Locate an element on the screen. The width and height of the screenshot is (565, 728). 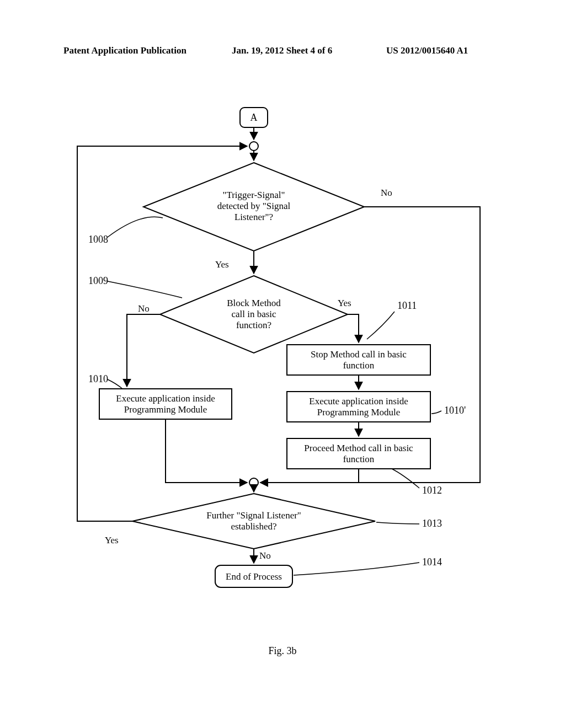
decision-1009-l2: call in basic is located at coordinates (254, 314).